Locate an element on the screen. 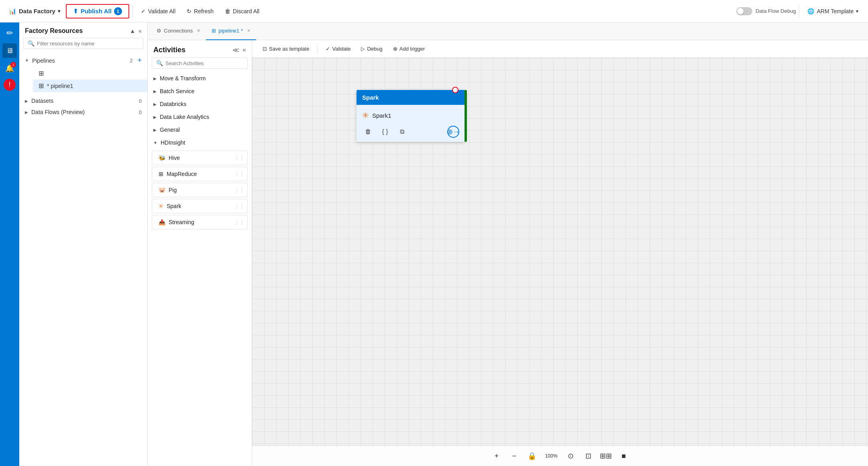 The height and width of the screenshot is (466, 868). datasets-arrow: ▶ is located at coordinates (26, 101).